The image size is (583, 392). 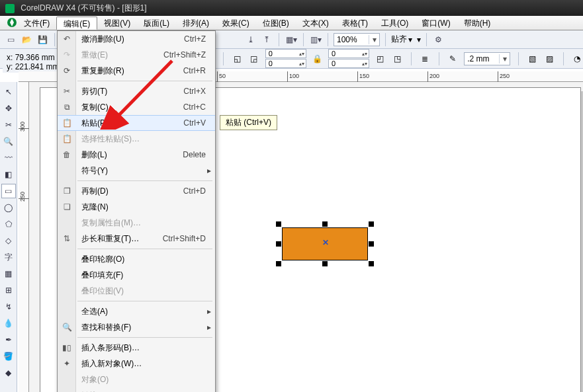 I want to click on vertical-ruler: 300250, so click(x=24, y=237).